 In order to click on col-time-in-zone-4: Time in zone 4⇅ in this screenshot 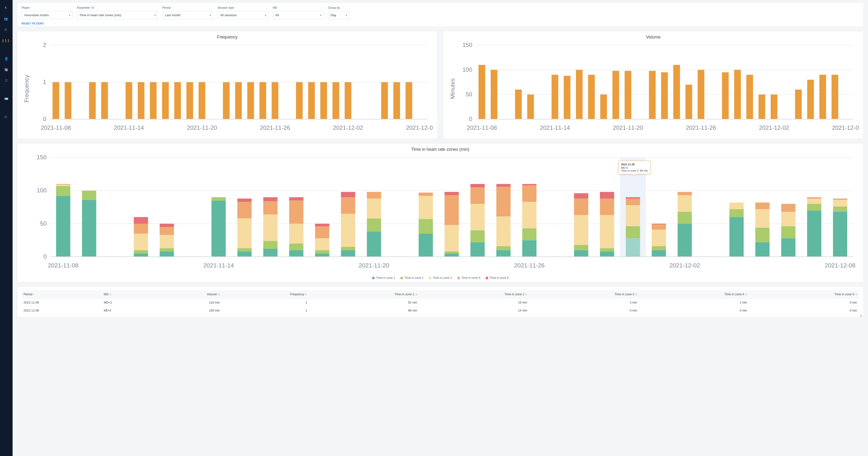, I will do `click(694, 294)`.